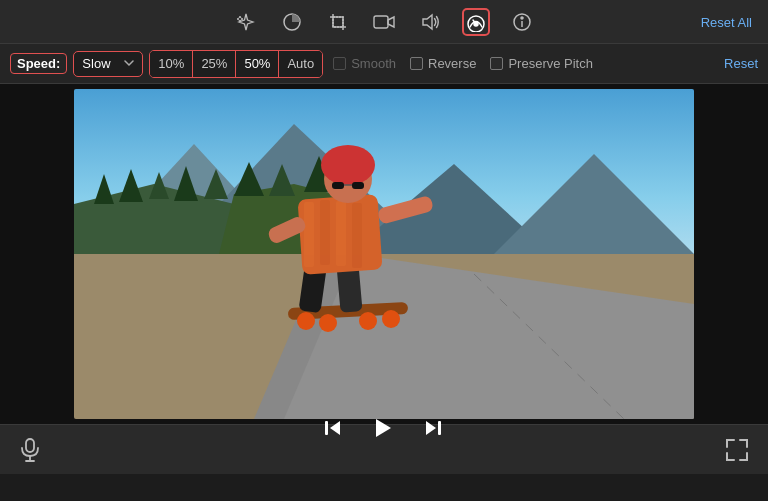 The image size is (768, 501). I want to click on smooth-label: Smooth, so click(374, 64).